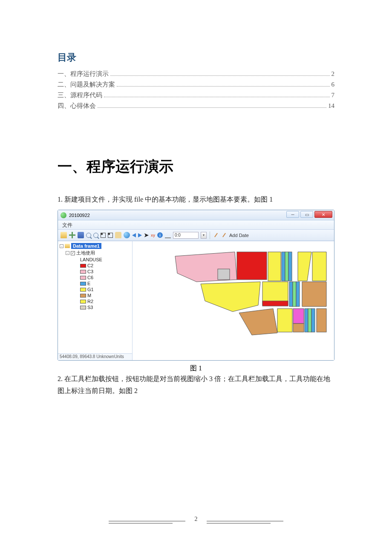 Image resolution: width=392 pixels, height=555 pixels. I want to click on toc-heading: 目录, so click(196, 58).